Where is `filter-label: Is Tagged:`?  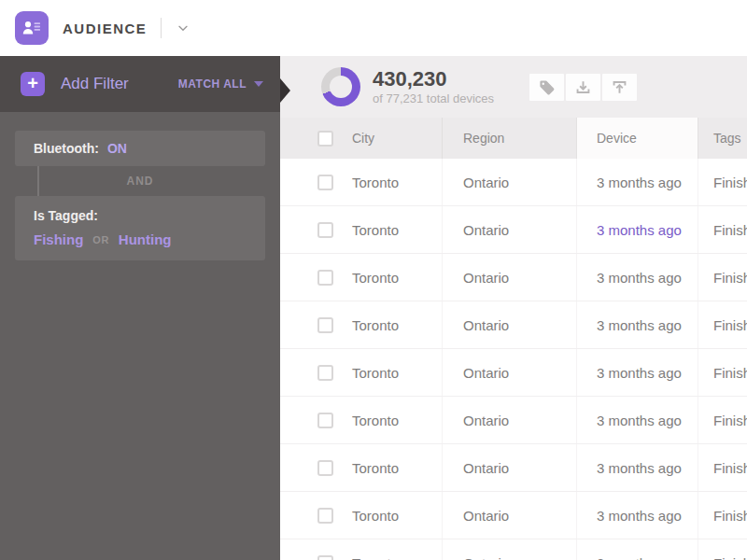 filter-label: Is Tagged: is located at coordinates (140, 216).